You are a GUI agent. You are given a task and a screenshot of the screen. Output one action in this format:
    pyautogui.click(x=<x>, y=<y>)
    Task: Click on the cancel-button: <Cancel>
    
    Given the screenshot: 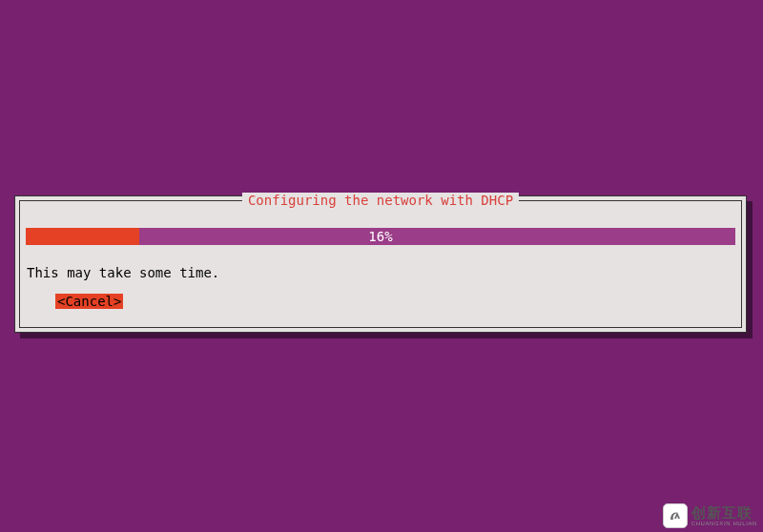 What is the action you would take?
    pyautogui.click(x=90, y=301)
    